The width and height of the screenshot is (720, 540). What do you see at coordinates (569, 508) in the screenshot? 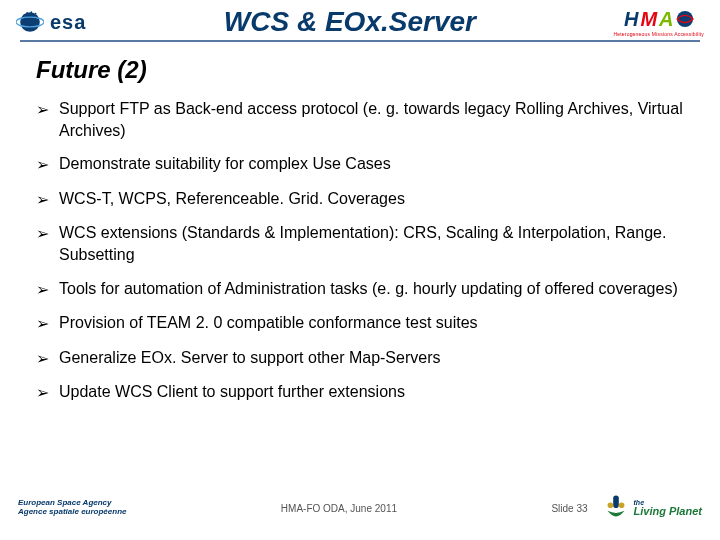
I see `slide-number: Slide 33` at bounding box center [569, 508].